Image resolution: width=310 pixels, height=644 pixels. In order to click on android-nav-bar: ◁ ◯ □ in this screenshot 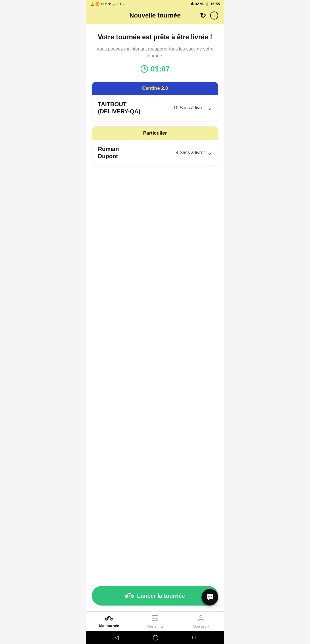, I will do `click(155, 637)`.